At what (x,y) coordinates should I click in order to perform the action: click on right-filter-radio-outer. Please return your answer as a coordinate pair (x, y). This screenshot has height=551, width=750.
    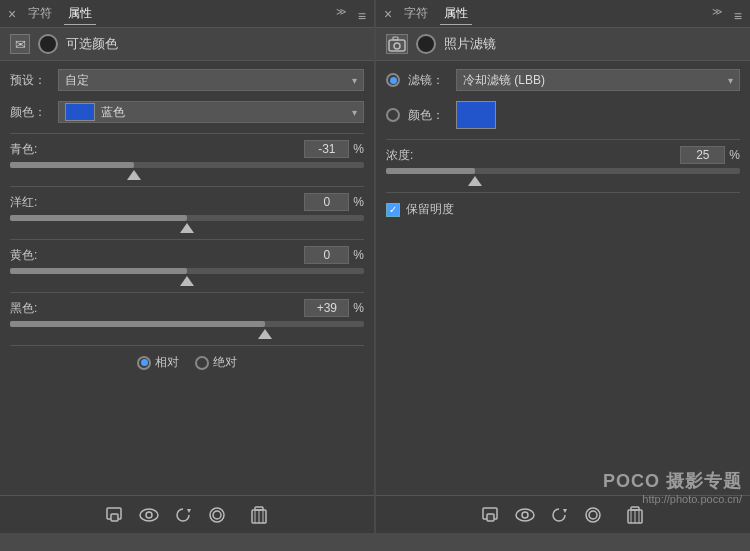
    Looking at the image, I should click on (393, 80).